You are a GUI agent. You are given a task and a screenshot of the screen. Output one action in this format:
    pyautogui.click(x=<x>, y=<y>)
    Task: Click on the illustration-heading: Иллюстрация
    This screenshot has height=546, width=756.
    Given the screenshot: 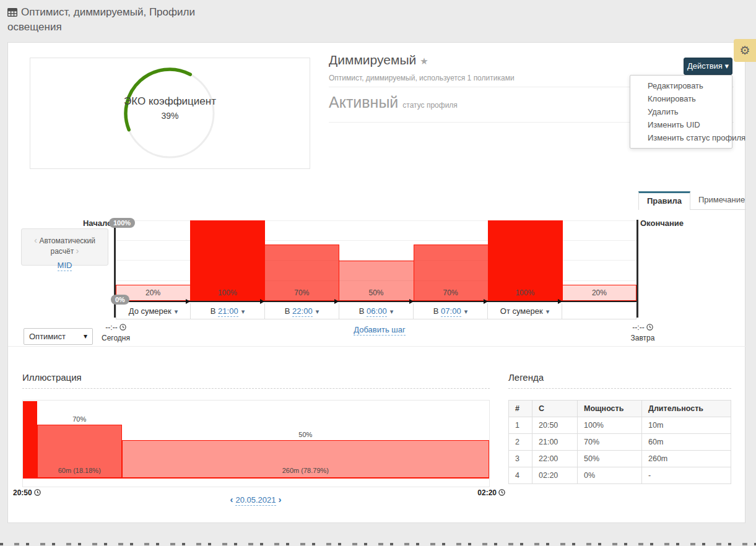 What is the action you would take?
    pyautogui.click(x=256, y=380)
    